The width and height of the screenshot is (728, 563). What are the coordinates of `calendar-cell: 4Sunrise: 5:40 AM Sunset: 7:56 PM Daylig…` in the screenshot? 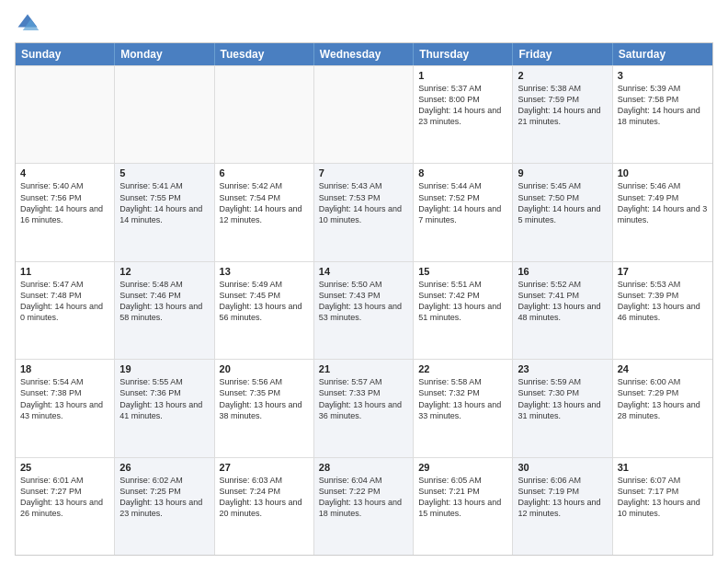 It's located at (65, 212).